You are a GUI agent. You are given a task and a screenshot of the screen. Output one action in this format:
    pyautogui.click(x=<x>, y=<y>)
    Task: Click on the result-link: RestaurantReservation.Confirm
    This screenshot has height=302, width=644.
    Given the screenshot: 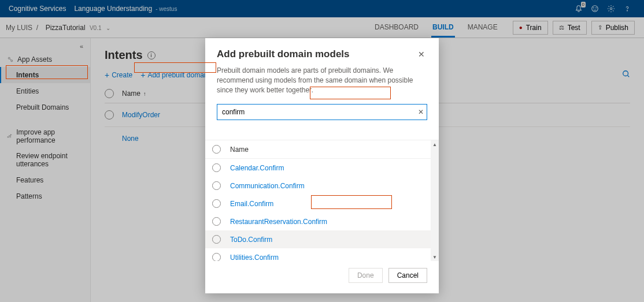 What is the action you would take?
    pyautogui.click(x=279, y=222)
    